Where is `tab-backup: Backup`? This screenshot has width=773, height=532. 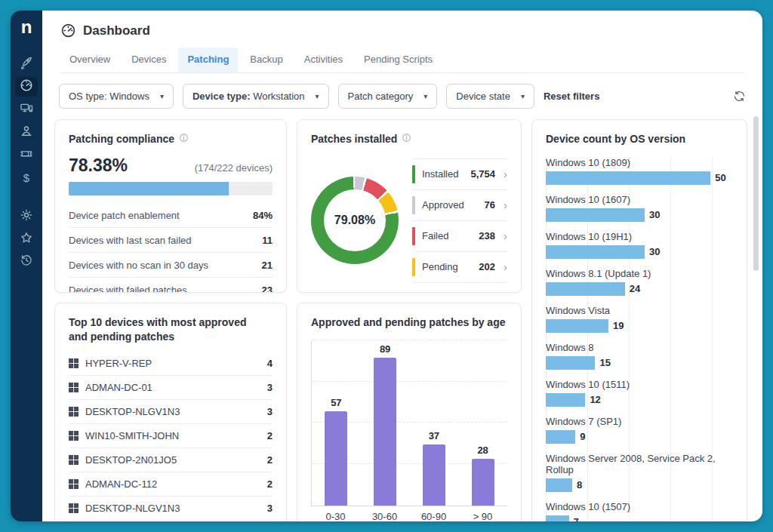 tab-backup: Backup is located at coordinates (266, 60).